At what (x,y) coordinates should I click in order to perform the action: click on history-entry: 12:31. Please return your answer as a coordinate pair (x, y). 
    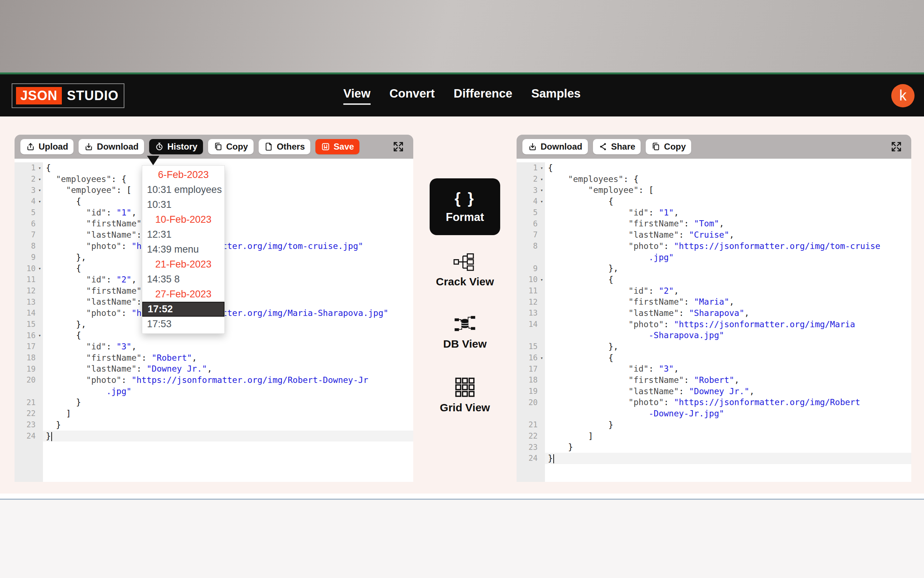
    Looking at the image, I should click on (183, 235).